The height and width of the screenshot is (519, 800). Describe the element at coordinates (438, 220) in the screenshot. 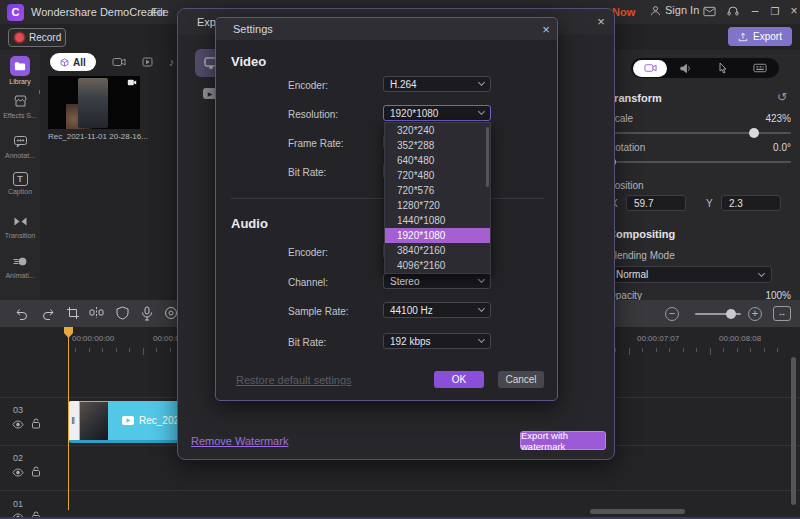

I see `resolution-option: 1440*1080` at that location.